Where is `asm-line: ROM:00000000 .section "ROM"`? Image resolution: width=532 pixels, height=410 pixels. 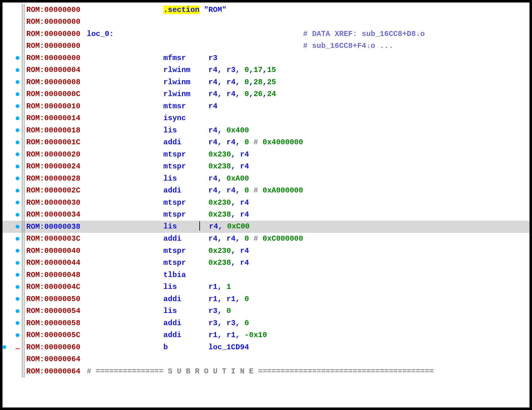 asm-line: ROM:00000000 .section "ROM" is located at coordinates (266, 10).